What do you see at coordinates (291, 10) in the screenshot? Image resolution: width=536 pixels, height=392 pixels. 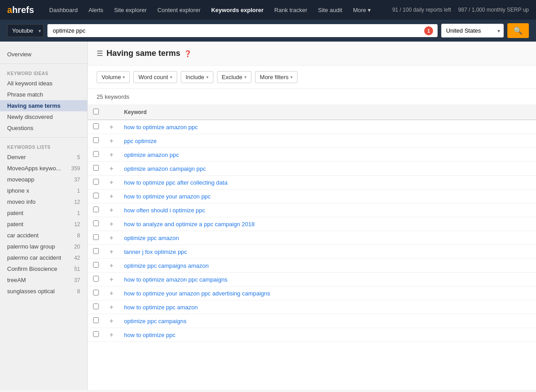 I see `nav-link-rank-tracker: Rank tracker` at bounding box center [291, 10].